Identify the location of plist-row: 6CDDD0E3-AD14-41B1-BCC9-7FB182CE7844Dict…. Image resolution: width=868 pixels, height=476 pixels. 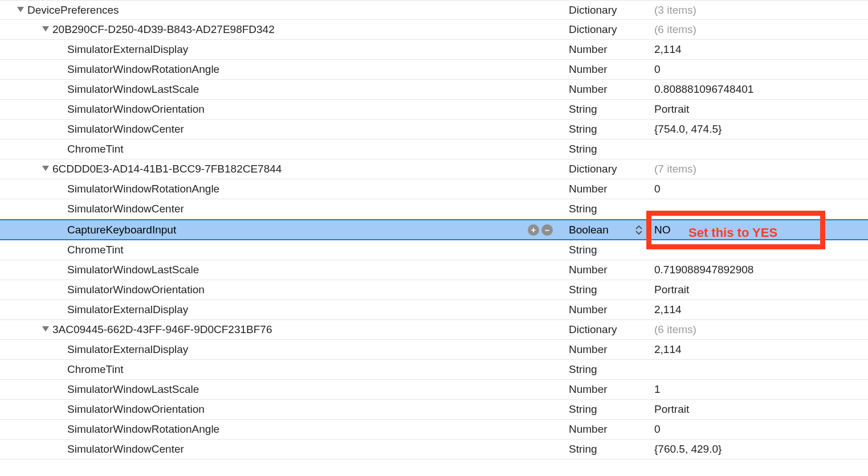
(434, 170).